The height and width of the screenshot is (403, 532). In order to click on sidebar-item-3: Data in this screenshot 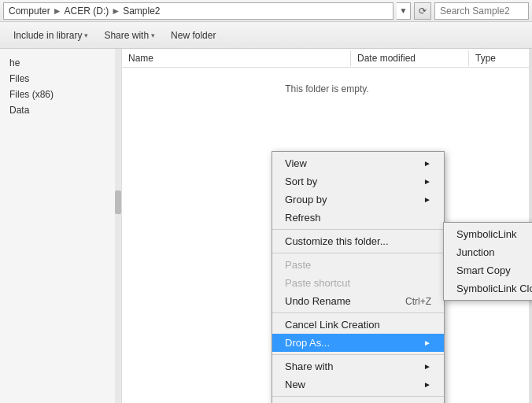, I will do `click(61, 110)`.